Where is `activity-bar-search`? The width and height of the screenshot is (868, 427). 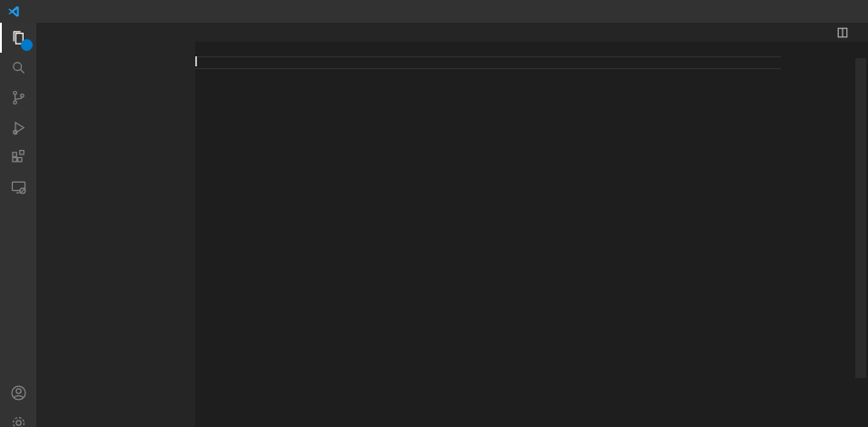 activity-bar-search is located at coordinates (18, 67).